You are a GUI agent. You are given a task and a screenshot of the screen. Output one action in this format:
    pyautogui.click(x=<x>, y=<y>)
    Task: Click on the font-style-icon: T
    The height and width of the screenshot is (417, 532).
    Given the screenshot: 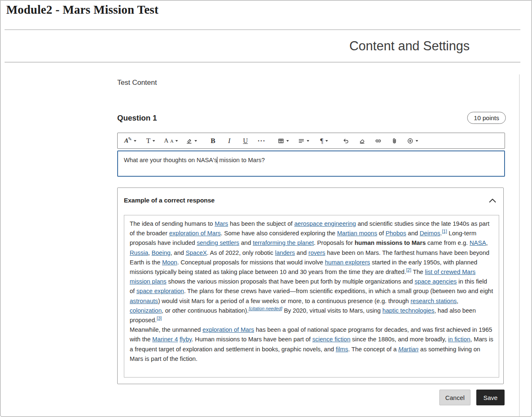 What is the action you would take?
    pyautogui.click(x=148, y=141)
    